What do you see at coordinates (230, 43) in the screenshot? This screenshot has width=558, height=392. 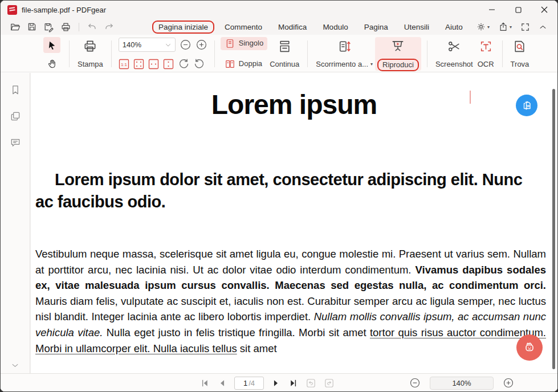 I see `single-page-icon` at bounding box center [230, 43].